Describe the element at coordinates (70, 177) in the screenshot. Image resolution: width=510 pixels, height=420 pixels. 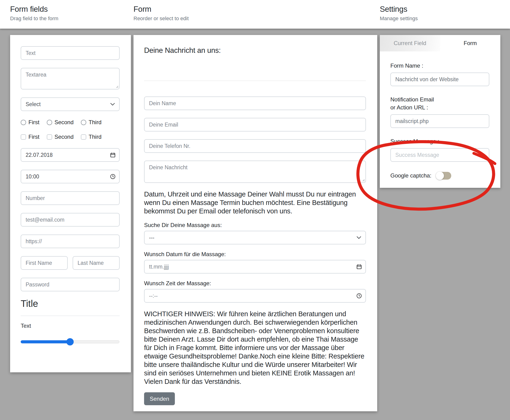
I see `time-field` at that location.